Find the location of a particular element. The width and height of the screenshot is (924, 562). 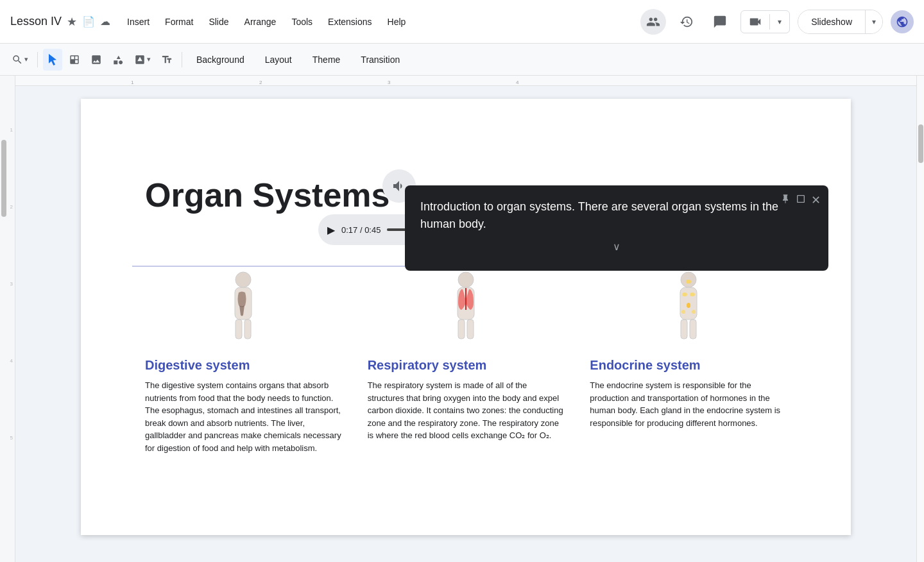

title-section: Lesson IV ★ 📄 ☁ Insert Format Slide Arra… is located at coordinates (325, 22).